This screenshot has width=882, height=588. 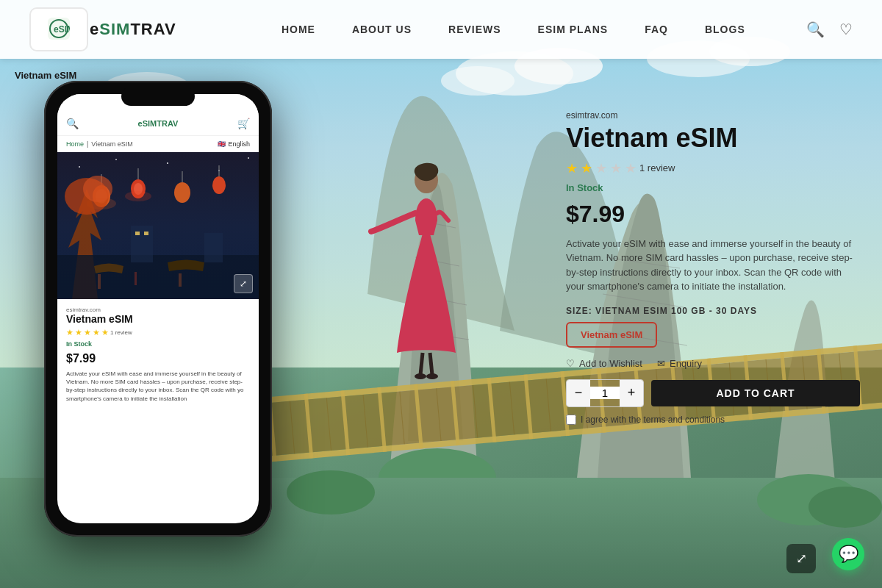 I want to click on phone-breadcrumb: Home | Vietnam eSIM 🇬🇧 English, so click(x=158, y=144).